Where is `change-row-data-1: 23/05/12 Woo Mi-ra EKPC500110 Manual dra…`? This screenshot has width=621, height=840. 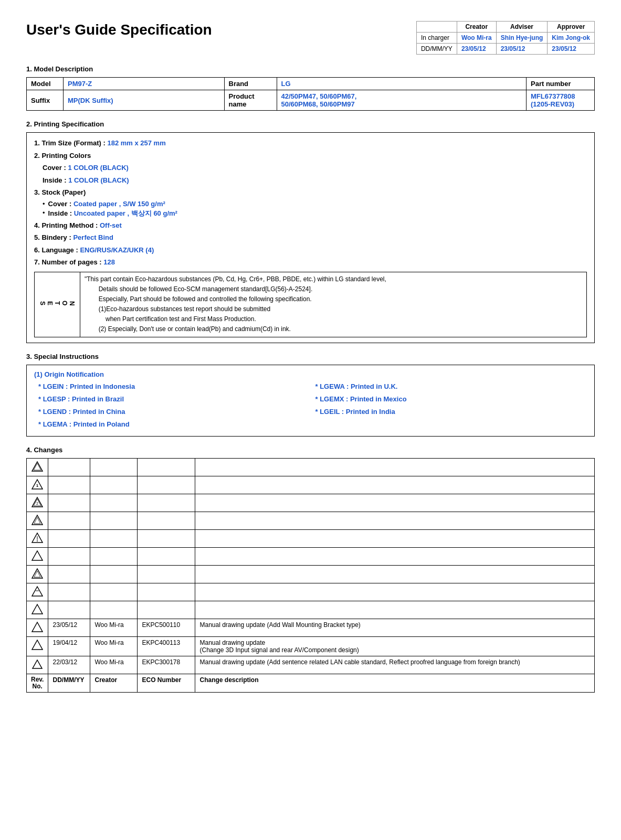
change-row-data-1: 23/05/12 Woo Mi-ra EKPC500110 Manual dra… is located at coordinates (311, 628).